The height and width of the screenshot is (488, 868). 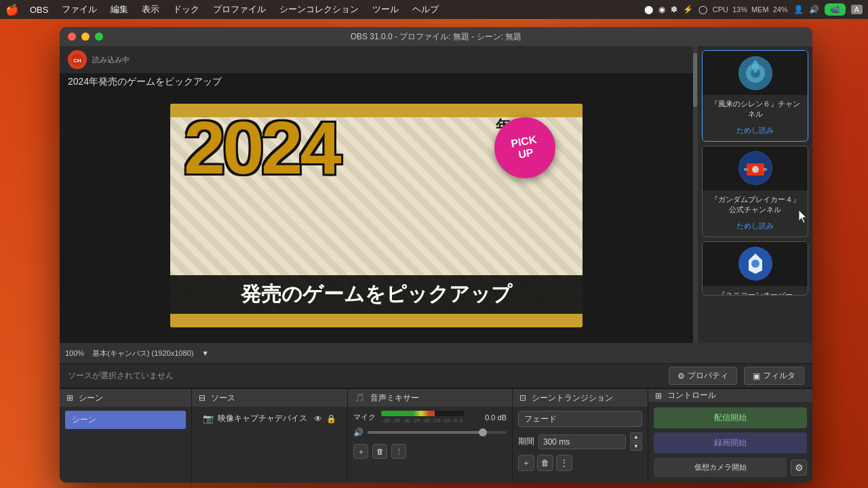 What do you see at coordinates (430, 436) in the screenshot?
I see `audio-panel: 🎵 音声ミキサー マイク -60-45-30-25-20-15-10-50` at bounding box center [430, 436].